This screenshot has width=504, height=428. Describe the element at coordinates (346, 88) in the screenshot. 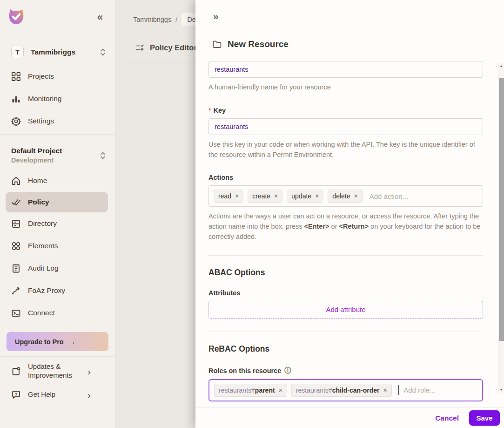

I see `name-help-text: A human-friendly name for your resource` at that location.